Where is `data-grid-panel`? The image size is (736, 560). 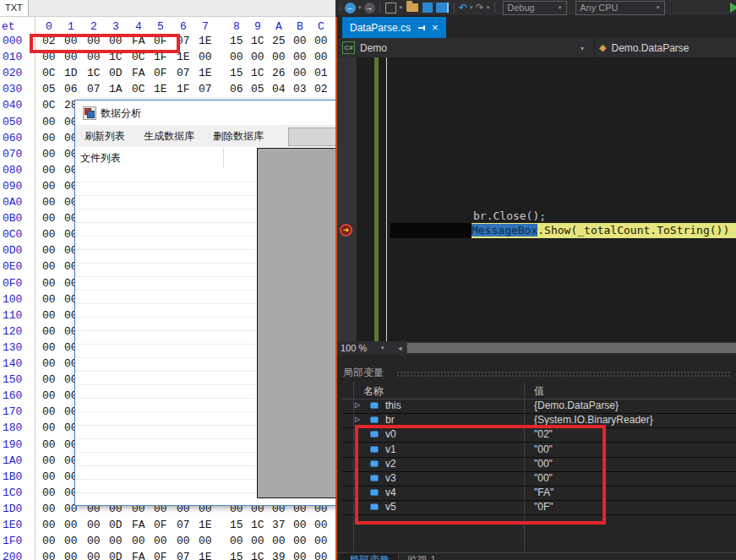 data-grid-panel is located at coordinates (302, 323).